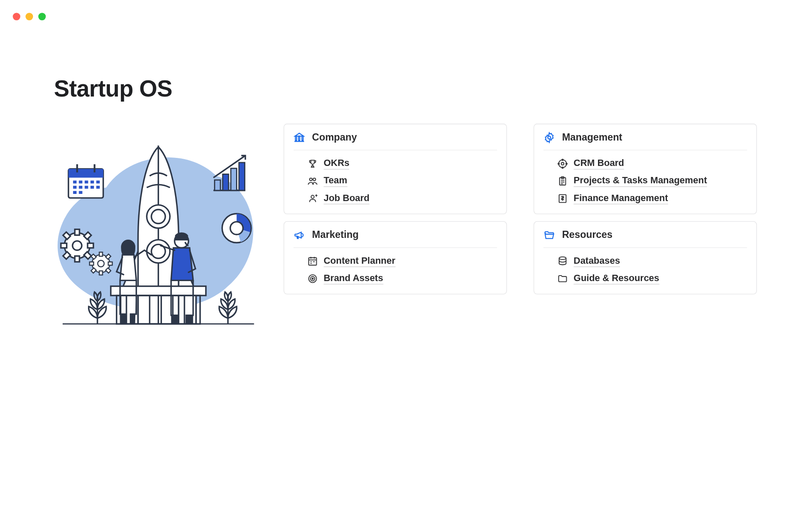 This screenshot has height=508, width=812. Describe the element at coordinates (337, 163) in the screenshot. I see `item-label: OKRs` at that location.